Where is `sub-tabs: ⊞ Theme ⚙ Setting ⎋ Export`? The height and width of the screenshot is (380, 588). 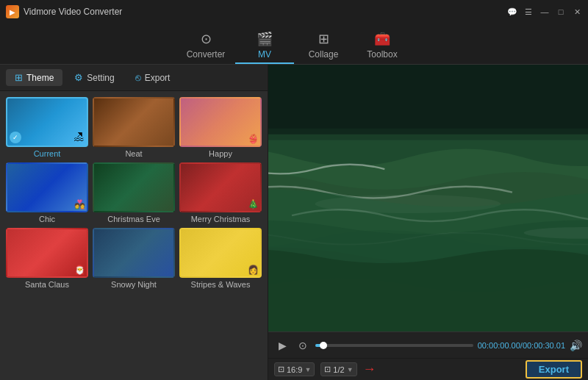
sub-tabs: ⊞ Theme ⚙ Setting ⎋ Export is located at coordinates (134, 78).